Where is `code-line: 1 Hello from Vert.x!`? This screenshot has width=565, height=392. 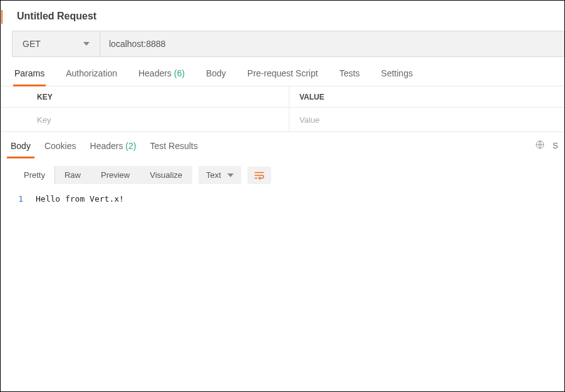 code-line: 1 Hello from Vert.x! is located at coordinates (282, 199).